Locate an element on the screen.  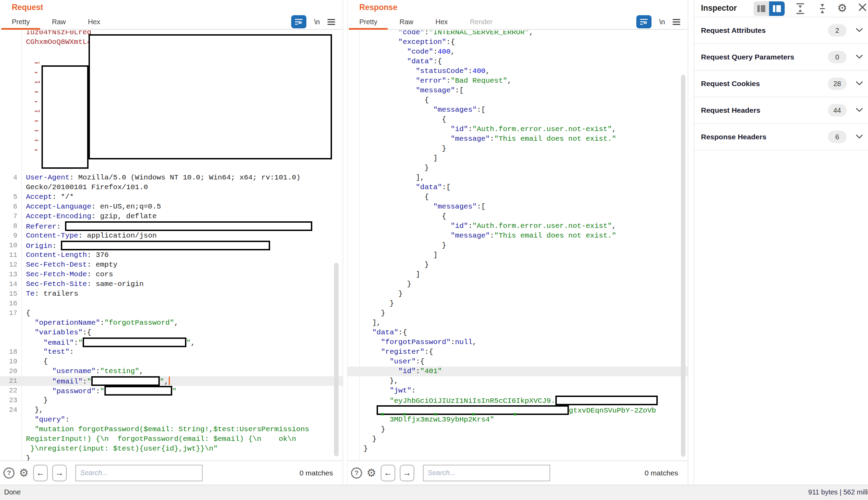
code-row: 24 }, is located at coordinates (172, 410).